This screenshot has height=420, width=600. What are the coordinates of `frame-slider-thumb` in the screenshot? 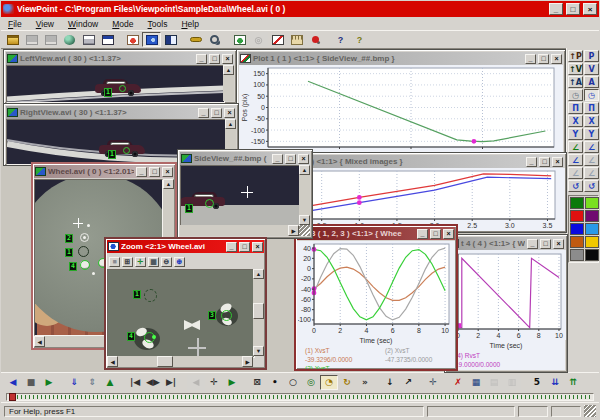 It's located at (12, 397).